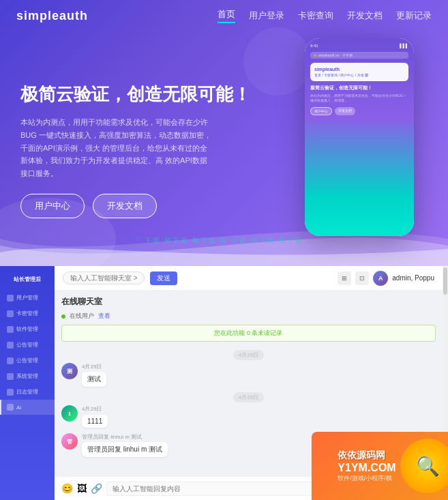  What do you see at coordinates (316, 16) in the screenshot?
I see `nav-link-cards: 卡密查询` at bounding box center [316, 16].